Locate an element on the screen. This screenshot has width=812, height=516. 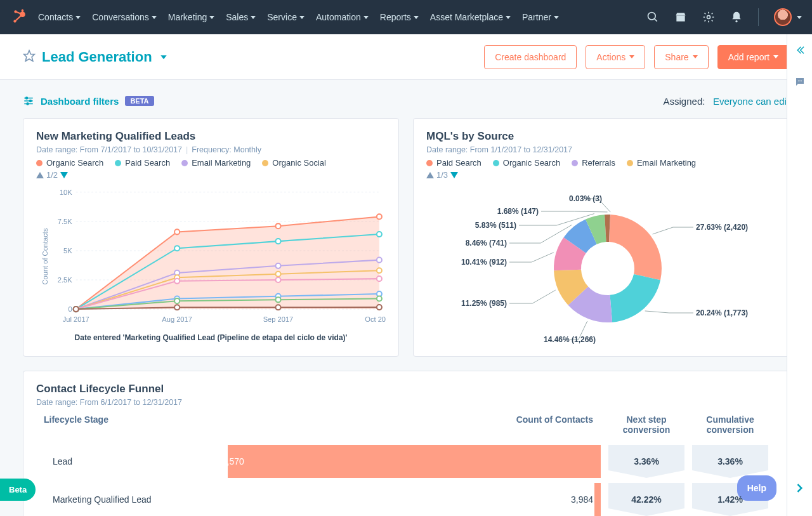
collapse-panel-icon is located at coordinates (800, 51).